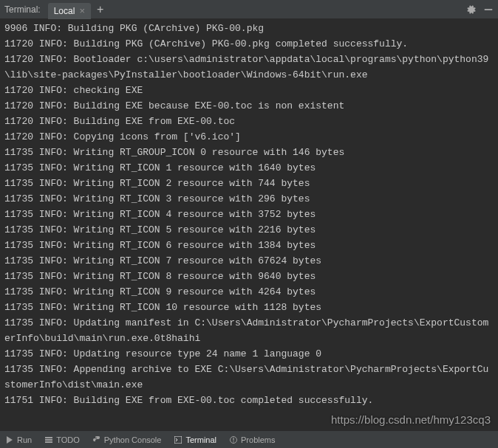 The width and height of the screenshot is (498, 448). Describe the element at coordinates (82, 10) in the screenshot. I see `close-icon: ×` at that location.